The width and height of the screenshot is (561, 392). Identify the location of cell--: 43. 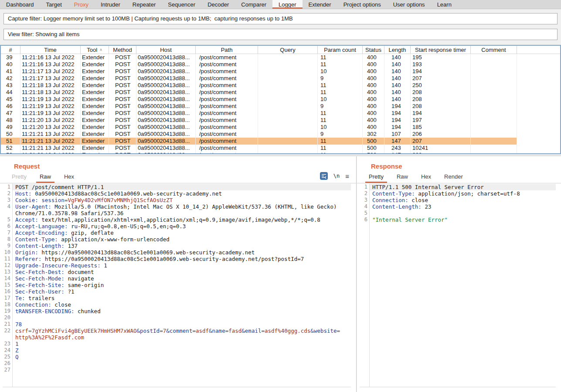
(10, 85).